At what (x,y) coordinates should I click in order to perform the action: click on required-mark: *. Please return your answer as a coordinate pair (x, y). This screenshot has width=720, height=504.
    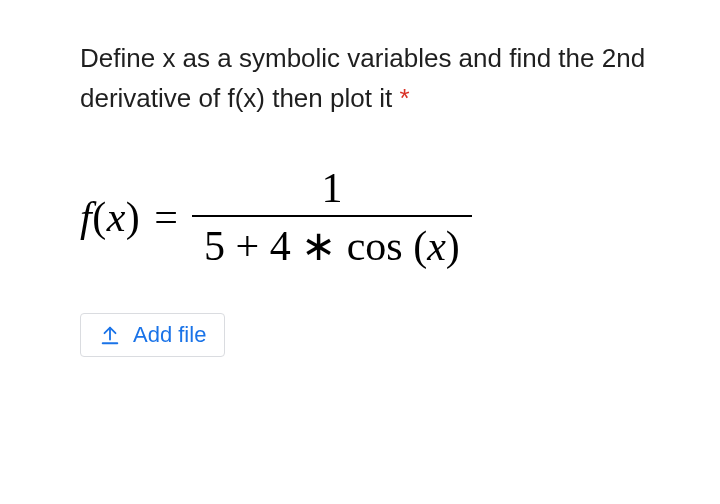
    Looking at the image, I should click on (404, 98).